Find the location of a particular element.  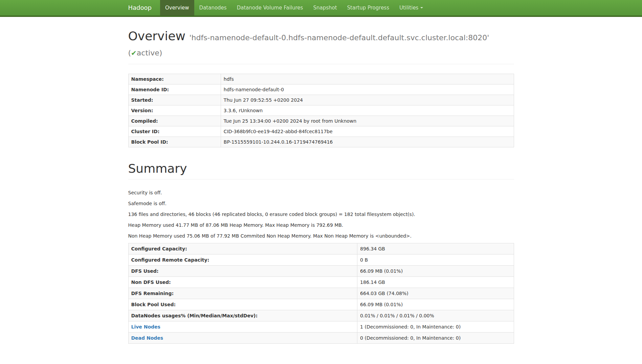

table-row: DFS Remaining: 664.03 GB (74.08%) is located at coordinates (321, 293).